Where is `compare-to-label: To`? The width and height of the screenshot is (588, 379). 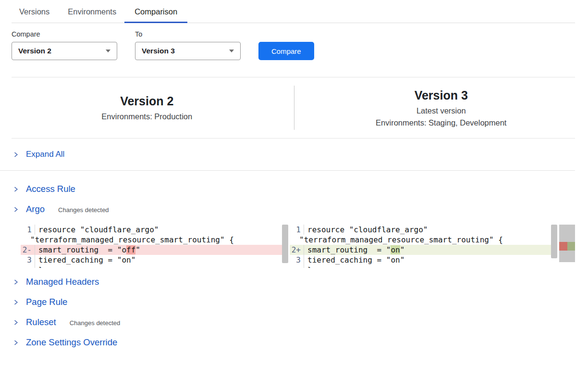 compare-to-label: To is located at coordinates (188, 34).